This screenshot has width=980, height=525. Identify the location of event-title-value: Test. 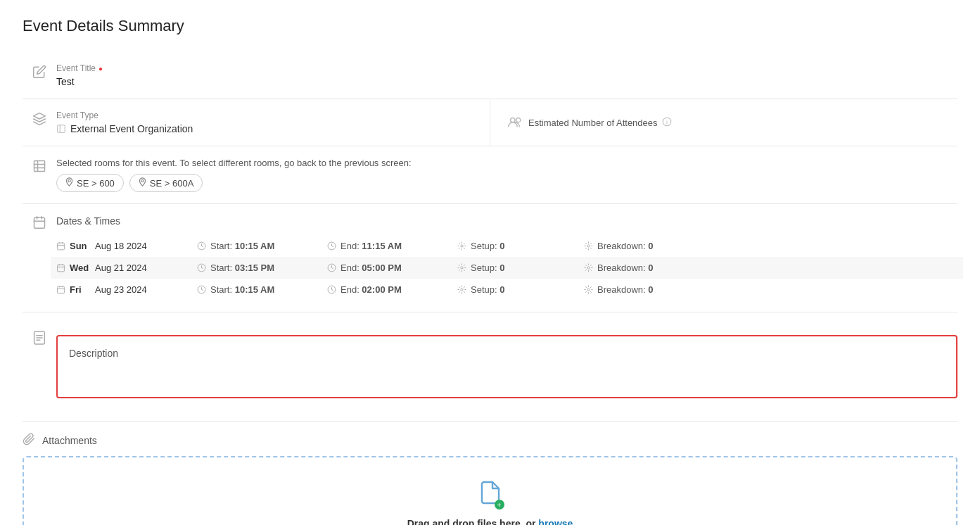
(507, 82).